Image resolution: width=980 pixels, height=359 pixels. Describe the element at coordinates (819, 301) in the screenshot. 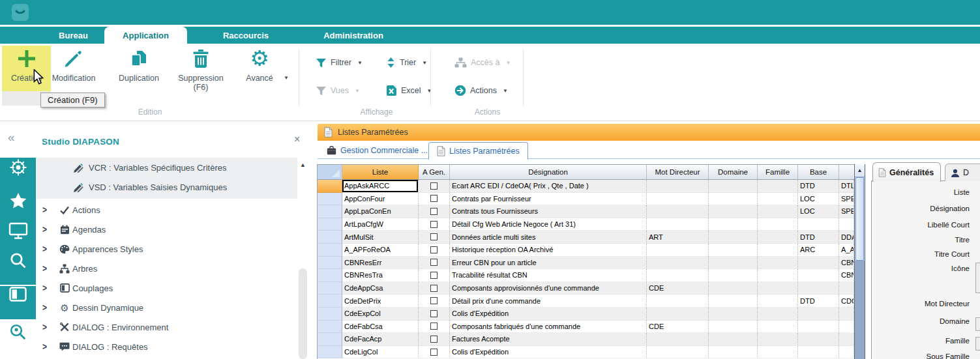

I see `cell-base: DTD` at that location.